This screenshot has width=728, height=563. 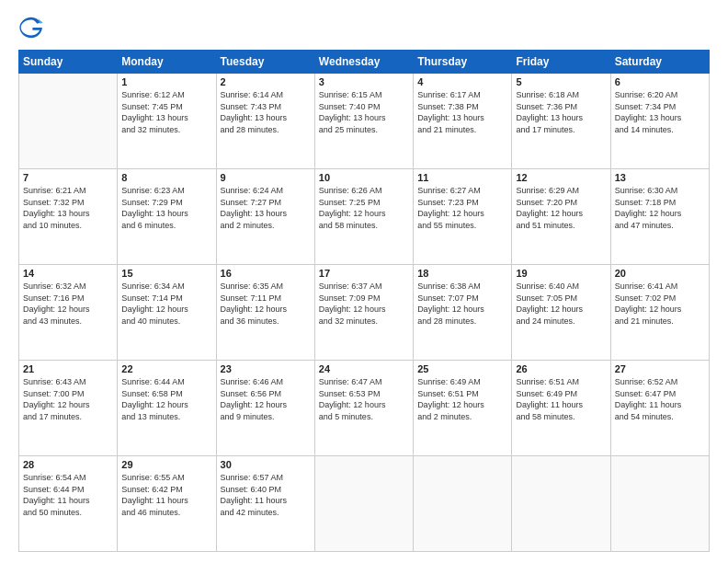 What do you see at coordinates (561, 178) in the screenshot?
I see `day-number: 12` at bounding box center [561, 178].